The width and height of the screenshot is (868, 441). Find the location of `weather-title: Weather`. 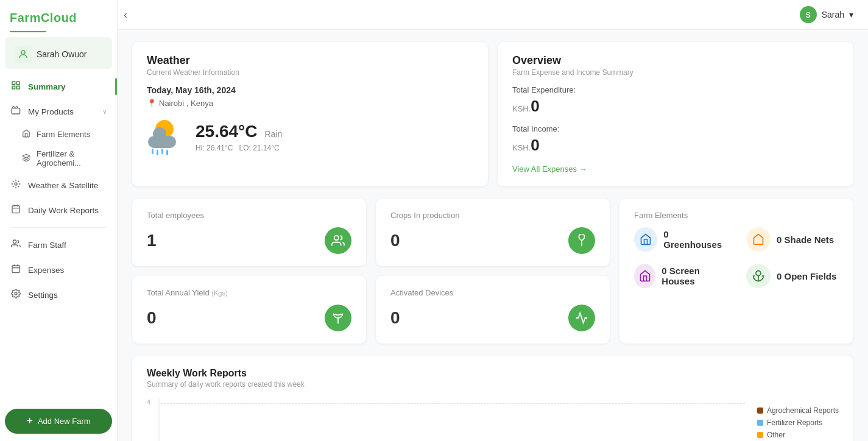

weather-title: Weather is located at coordinates (310, 61).